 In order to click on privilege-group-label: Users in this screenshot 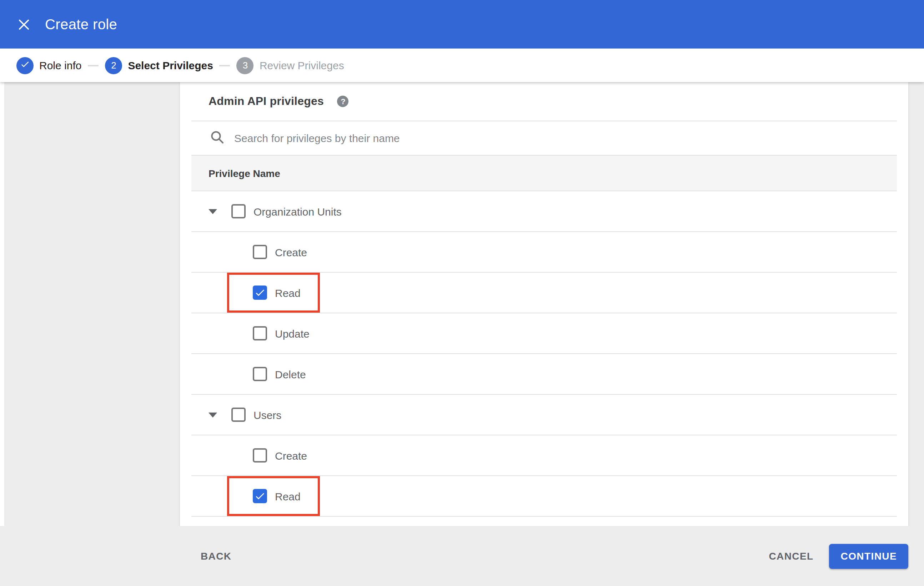, I will do `click(267, 415)`.